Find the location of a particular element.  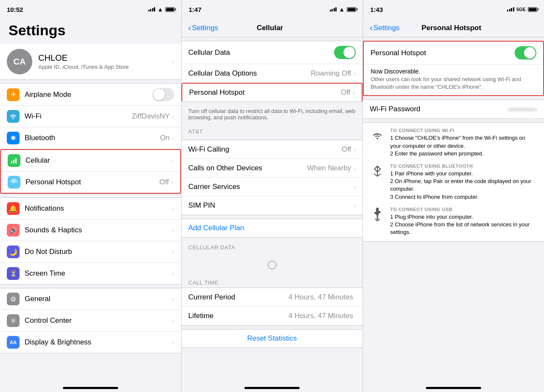

airplane-label: Airplane Mode is located at coordinates (88, 95).